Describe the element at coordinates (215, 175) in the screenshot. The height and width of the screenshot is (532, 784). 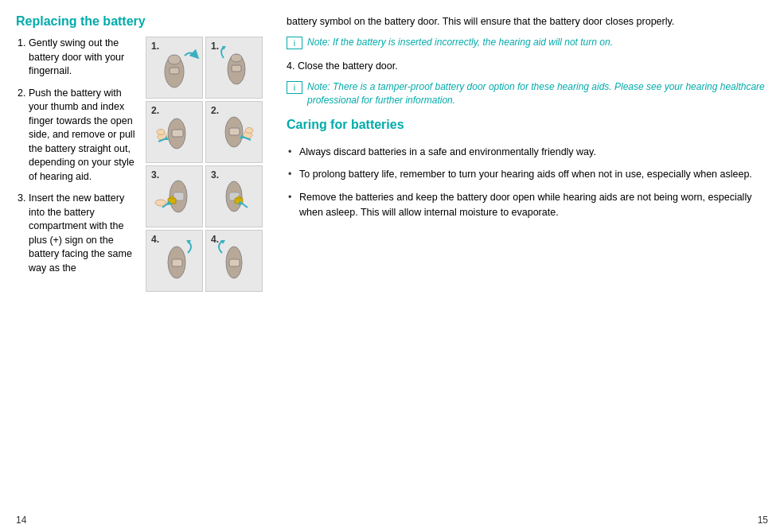
I see `step3-right-label: 3.` at that location.